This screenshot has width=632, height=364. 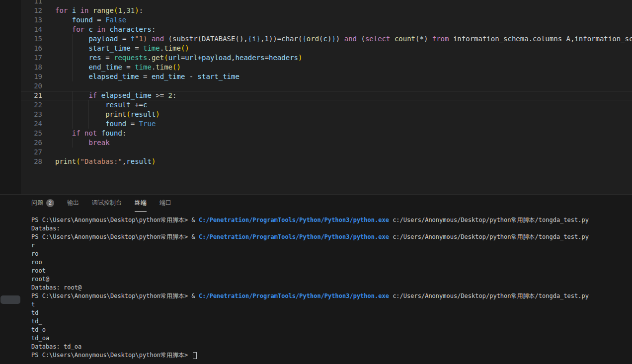 What do you see at coordinates (344, 105) in the screenshot?
I see `code-text: result +=c` at bounding box center [344, 105].